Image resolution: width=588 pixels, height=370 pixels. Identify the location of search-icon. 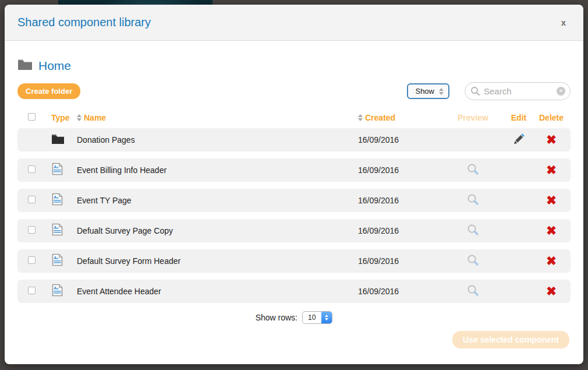
(475, 92).